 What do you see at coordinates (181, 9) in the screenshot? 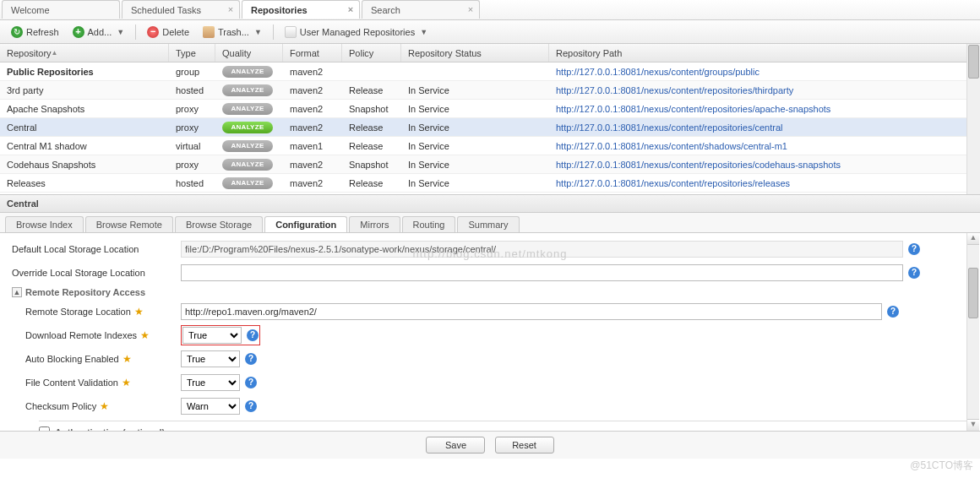
I see `tab-scheduled-tasks: Scheduled Tasks×` at bounding box center [181, 9].